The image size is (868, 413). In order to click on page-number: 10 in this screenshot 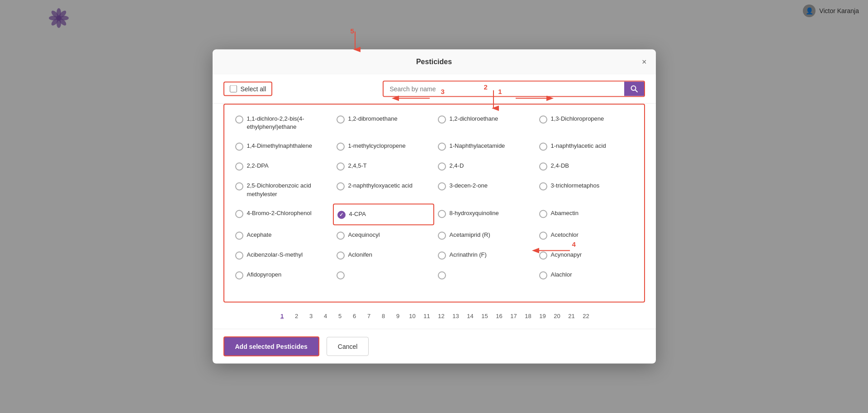, I will do `click(413, 316)`.